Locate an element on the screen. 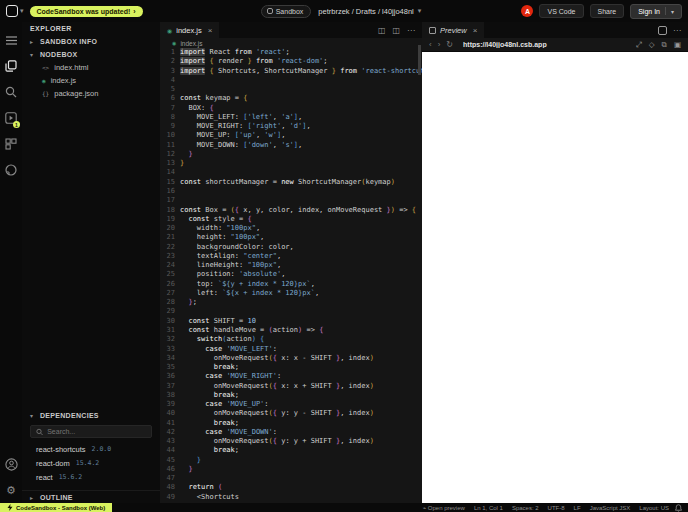  code-line: 14 is located at coordinates (291, 172).